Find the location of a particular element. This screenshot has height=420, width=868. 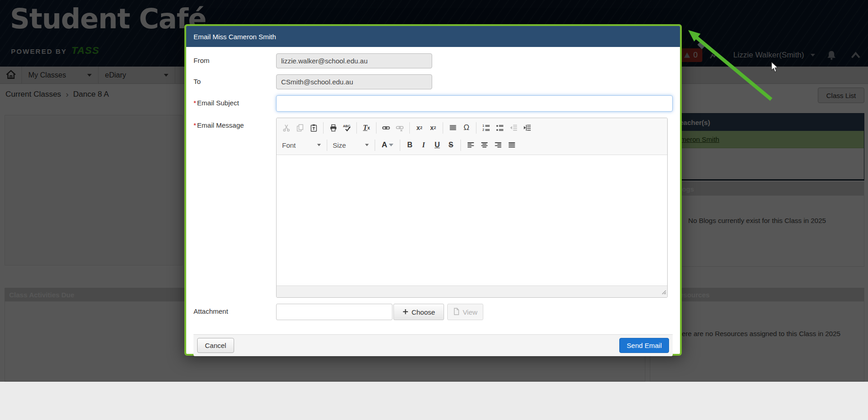

send-email-button: Send Email is located at coordinates (644, 346).